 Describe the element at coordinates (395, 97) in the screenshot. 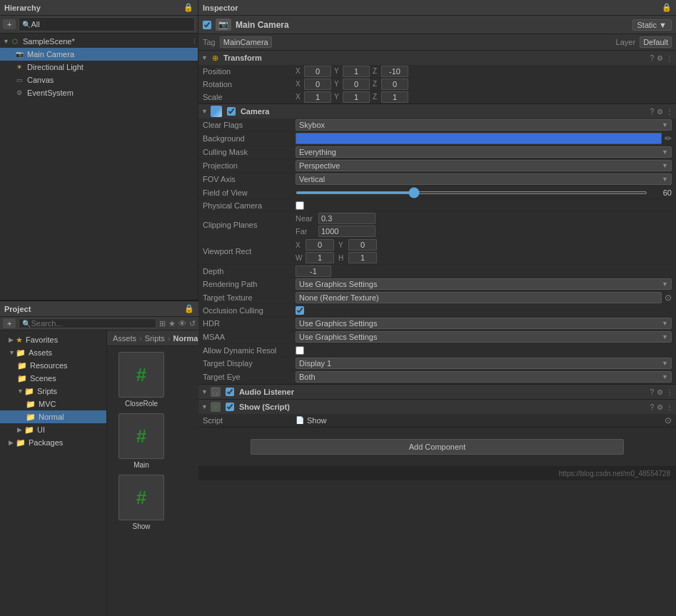

I see `scale-z-input` at that location.